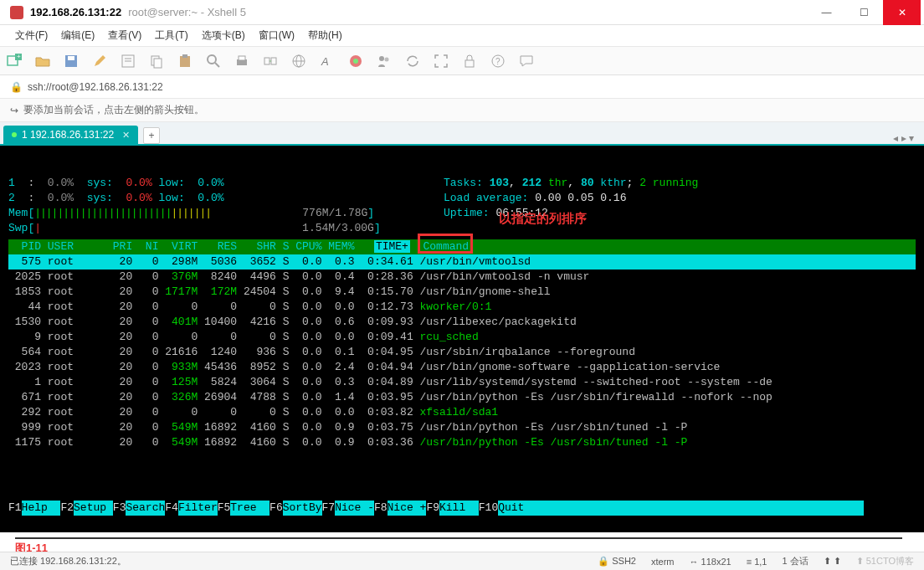  Describe the element at coordinates (413, 61) in the screenshot. I see `sync-icon` at that location.